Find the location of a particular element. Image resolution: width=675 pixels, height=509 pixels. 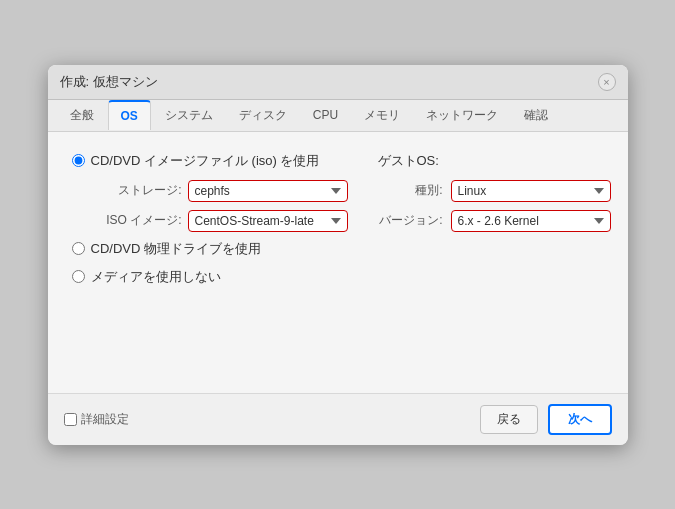

type-select: Linux is located at coordinates (531, 191).